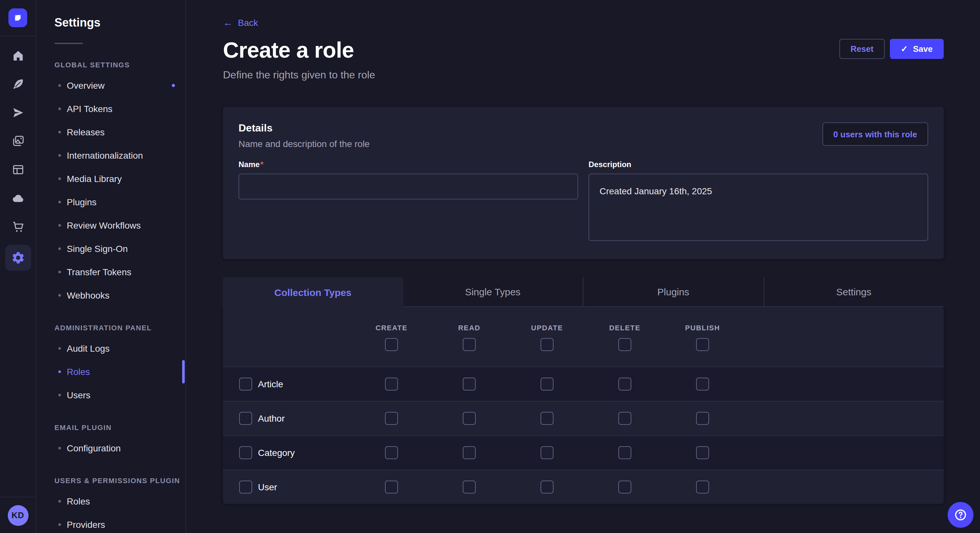 This screenshot has width=980, height=533. Describe the element at coordinates (584, 202) in the screenshot. I see `details-fields: Name* Description` at that location.